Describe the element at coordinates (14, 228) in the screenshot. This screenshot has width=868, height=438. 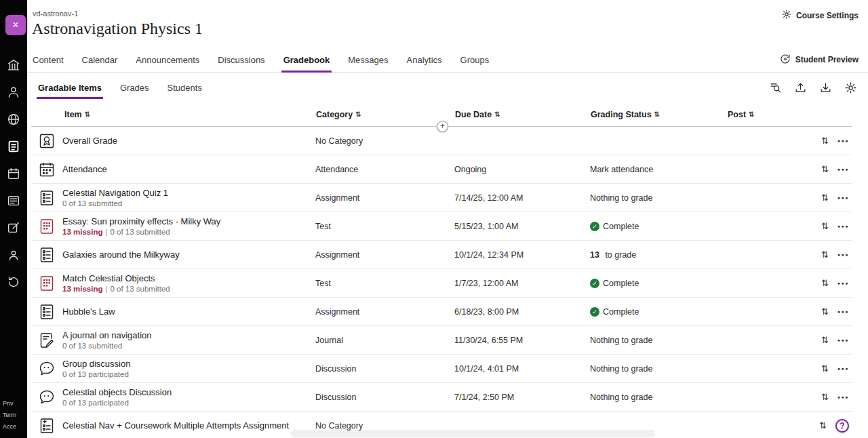
I see `content-tools-icon` at that location.